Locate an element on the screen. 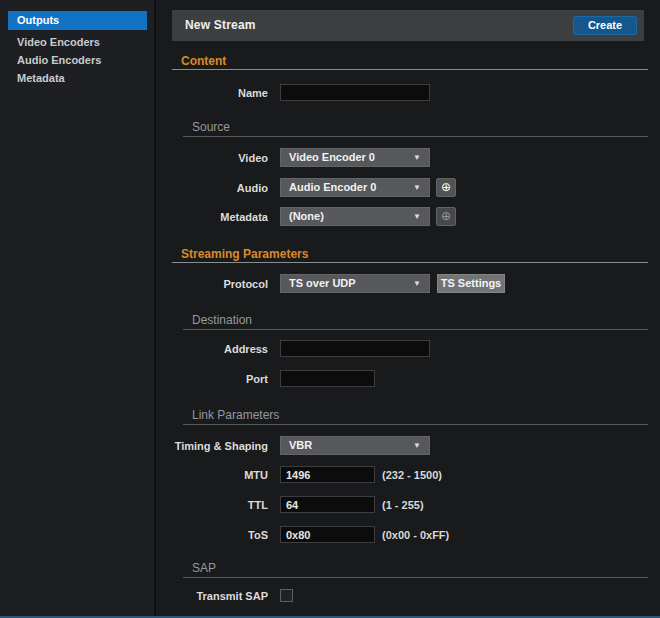 The image size is (660, 618). page-title: New Stream is located at coordinates (220, 26).